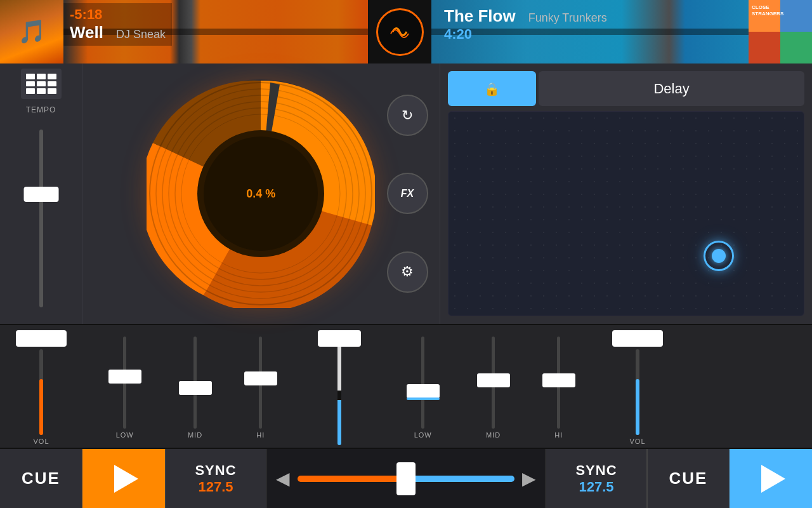 The width and height of the screenshot is (812, 508). Describe the element at coordinates (558, 382) in the screenshot. I see `right-eq-hi-track` at that location.